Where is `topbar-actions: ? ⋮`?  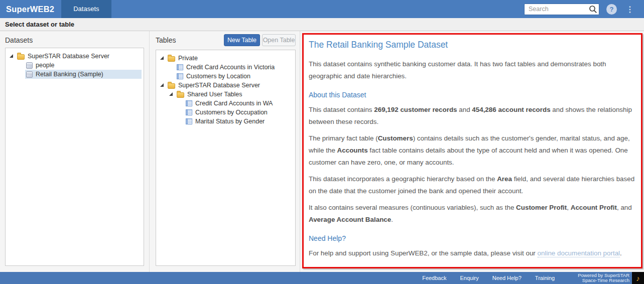 topbar-actions: ? ⋮ is located at coordinates (584, 9).